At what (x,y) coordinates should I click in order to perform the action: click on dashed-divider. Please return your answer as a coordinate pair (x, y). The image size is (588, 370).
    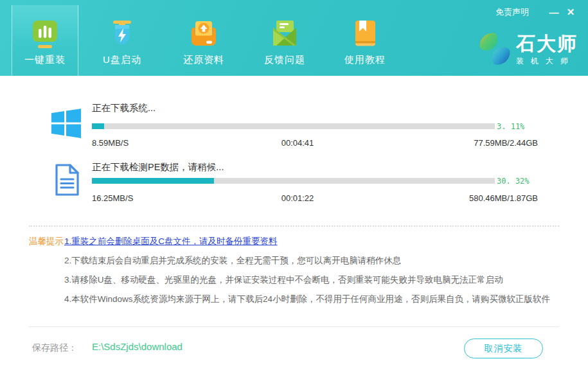
    Looking at the image, I should click on (294, 226).